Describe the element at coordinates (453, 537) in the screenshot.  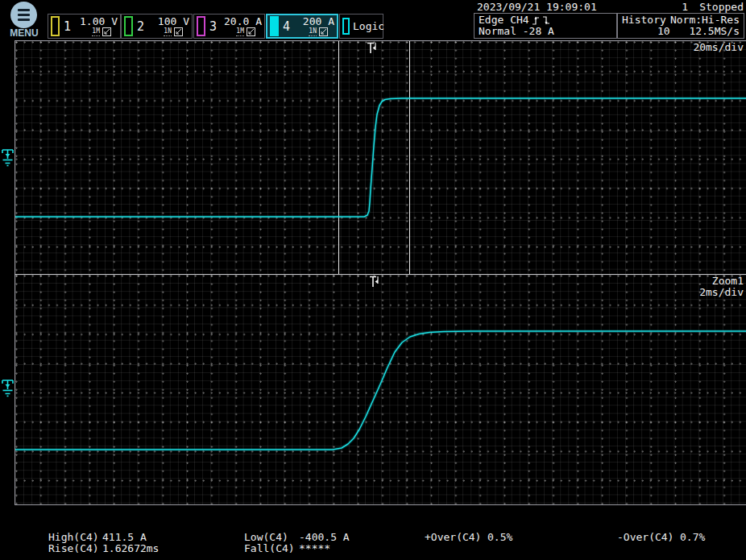
I see `measurement-label: +Over(C4)` at that location.